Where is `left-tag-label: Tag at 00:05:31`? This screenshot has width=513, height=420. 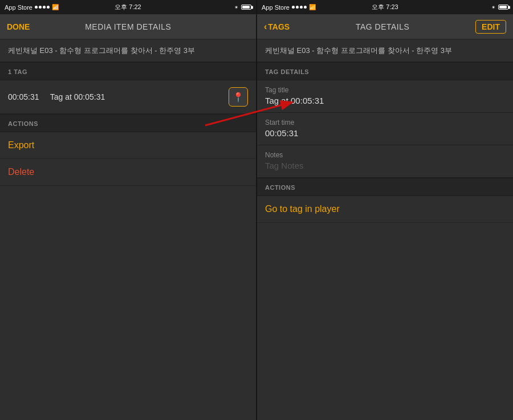
left-tag-label: Tag at 00:05:31 is located at coordinates (78, 97).